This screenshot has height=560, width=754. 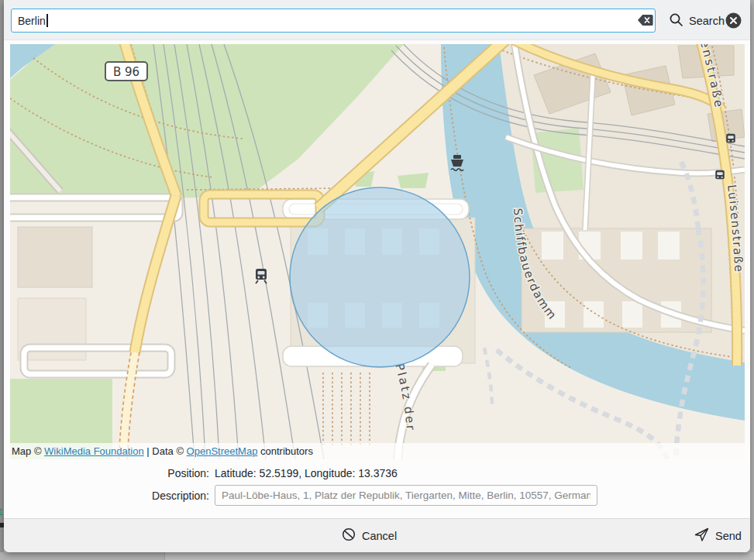 What do you see at coordinates (349, 536) in the screenshot?
I see `cancel-icon` at bounding box center [349, 536].